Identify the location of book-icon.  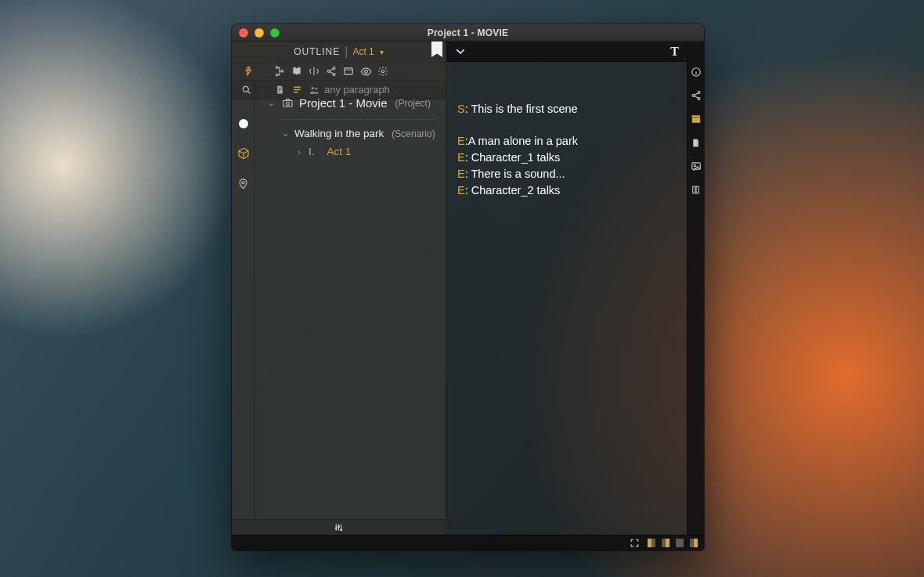
(297, 71).